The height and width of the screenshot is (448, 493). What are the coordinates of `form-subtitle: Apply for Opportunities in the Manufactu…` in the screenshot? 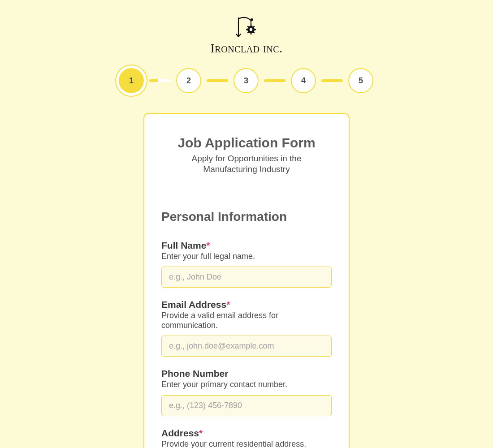 It's located at (246, 164).